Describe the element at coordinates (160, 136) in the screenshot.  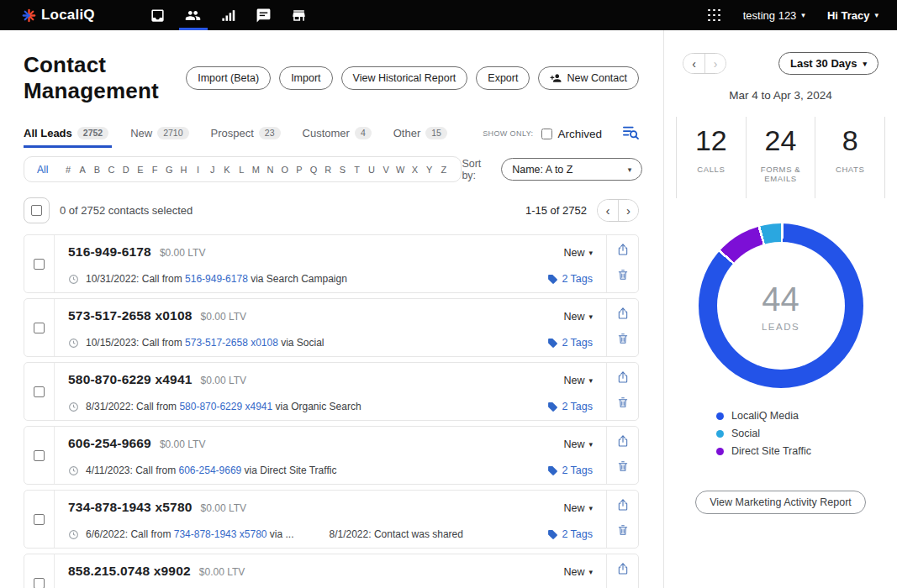
I see `tab-new: New2710` at that location.